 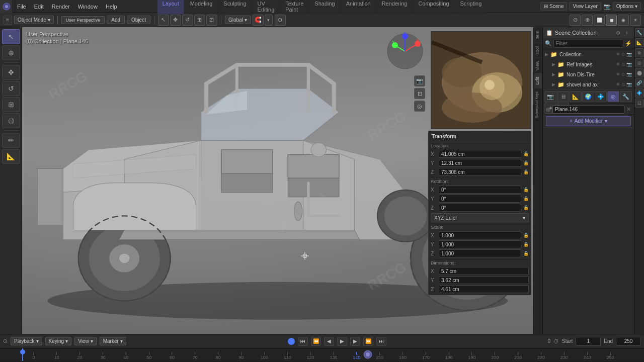 What do you see at coordinates (538, 105) in the screenshot?
I see `screencast-tab: Screenshot Keys` at bounding box center [538, 105].